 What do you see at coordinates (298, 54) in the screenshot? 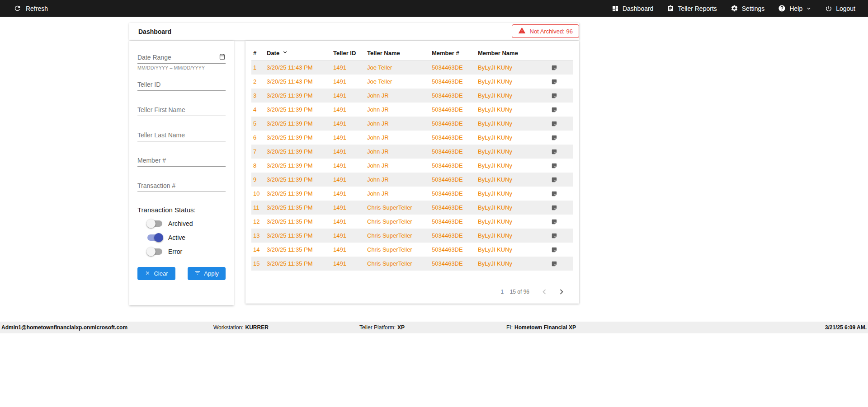
I see `col-header-date: Date` at bounding box center [298, 54].